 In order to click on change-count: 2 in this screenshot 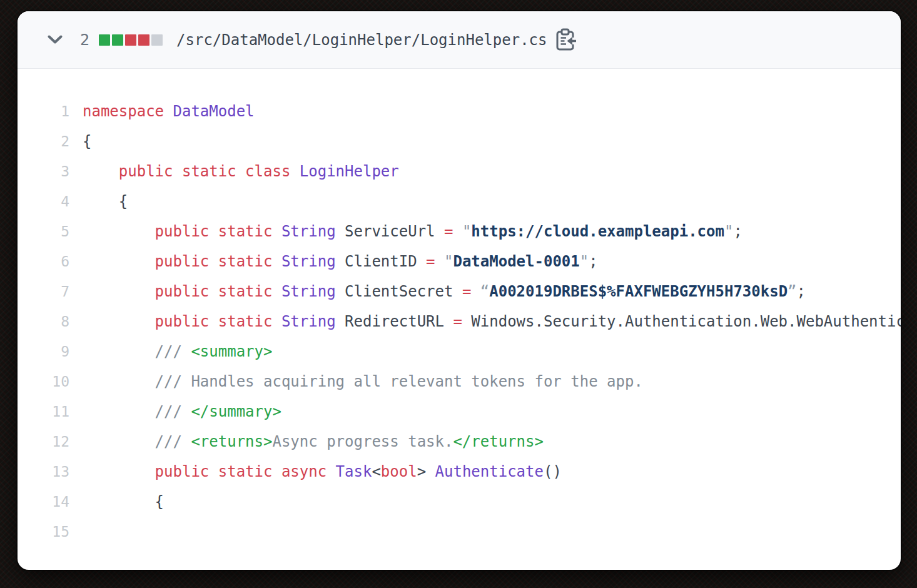, I will do `click(85, 40)`.